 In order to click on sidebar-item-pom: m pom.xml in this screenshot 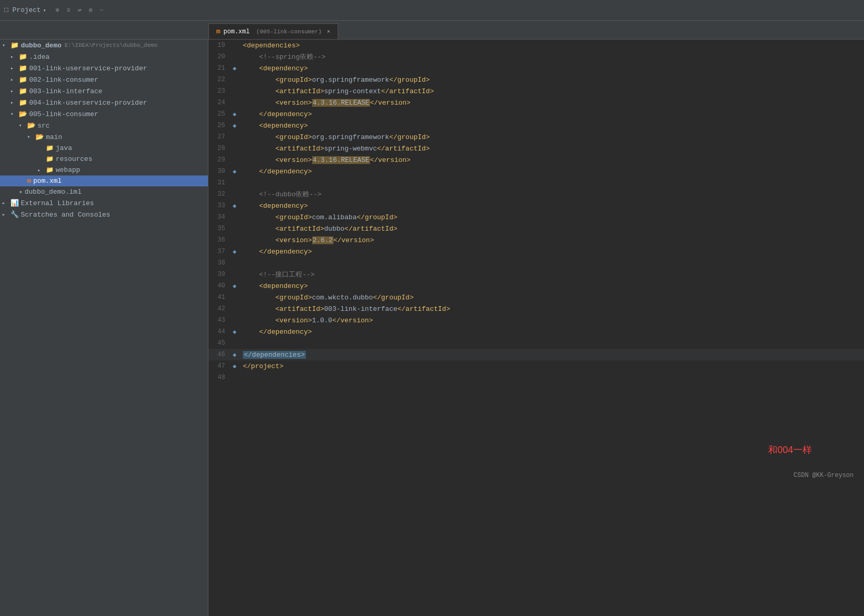, I will do `click(104, 181)`.